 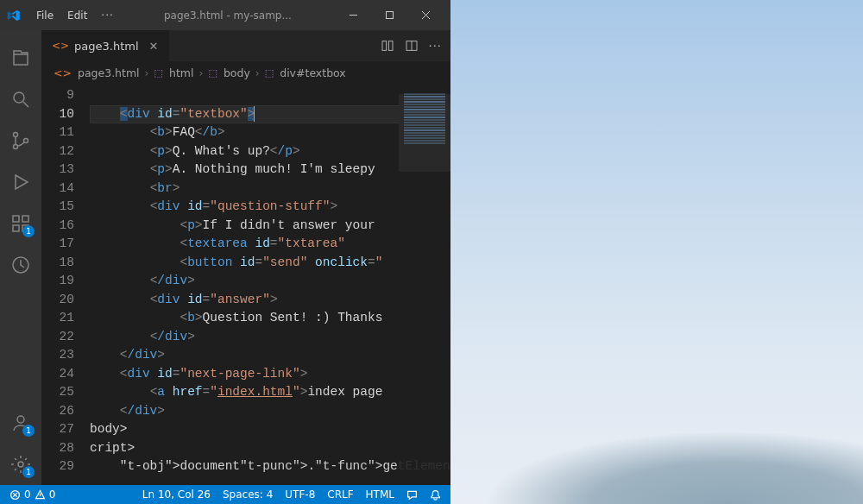 What do you see at coordinates (248, 495) in the screenshot?
I see `status-indentation: Spaces: 4` at bounding box center [248, 495].